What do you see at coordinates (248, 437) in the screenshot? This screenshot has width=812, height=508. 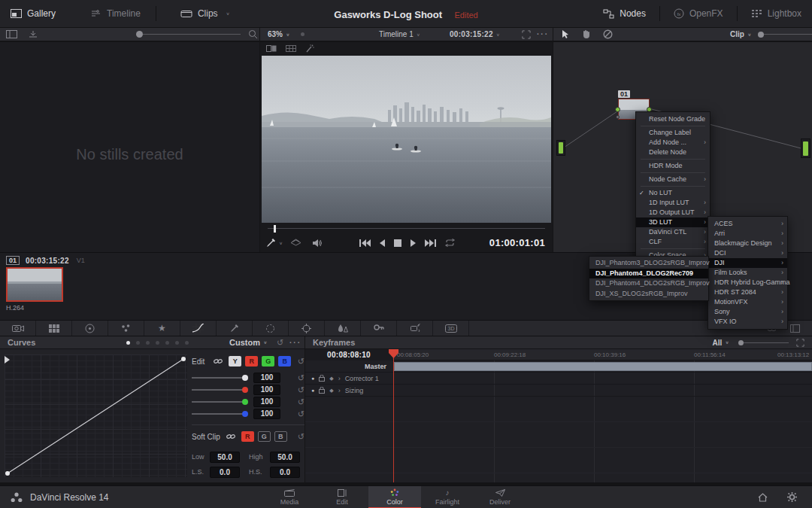 I see `soft-clip-r-button: R` at bounding box center [248, 437].